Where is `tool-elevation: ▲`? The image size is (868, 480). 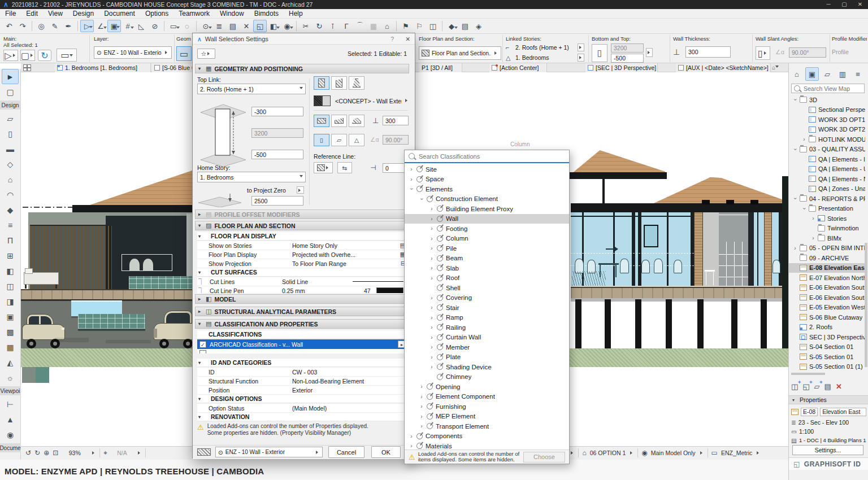 tool-elevation: ▲ is located at coordinates (10, 419).